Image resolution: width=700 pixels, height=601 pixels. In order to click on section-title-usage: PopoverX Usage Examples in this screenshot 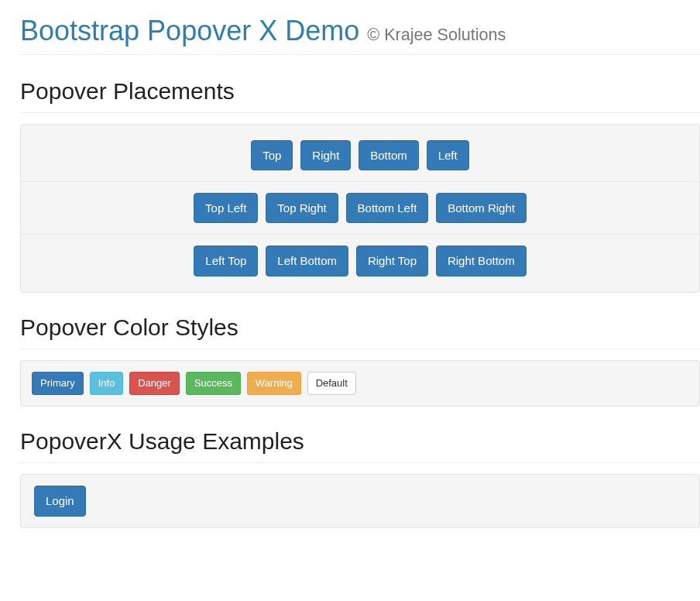, I will do `click(360, 446)`.